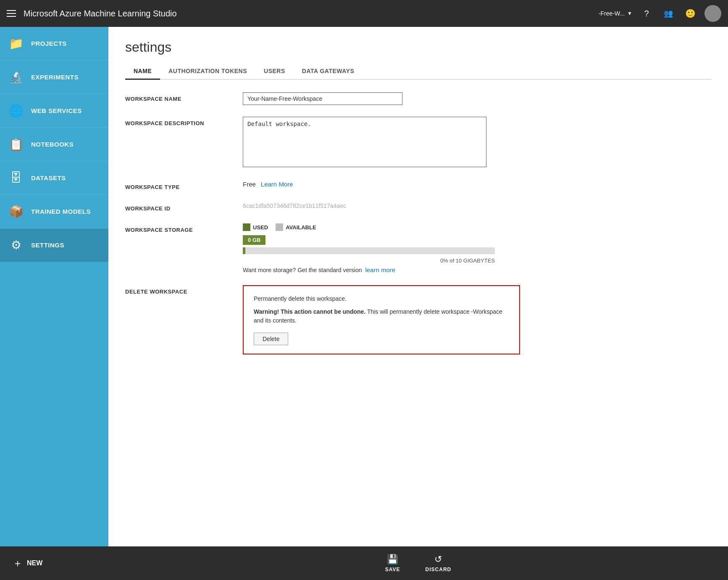 Image resolution: width=728 pixels, height=580 pixels. Describe the element at coordinates (310, 312) in the screenshot. I see `delete-warning-strong: Warning! This action cannot be undone.` at that location.